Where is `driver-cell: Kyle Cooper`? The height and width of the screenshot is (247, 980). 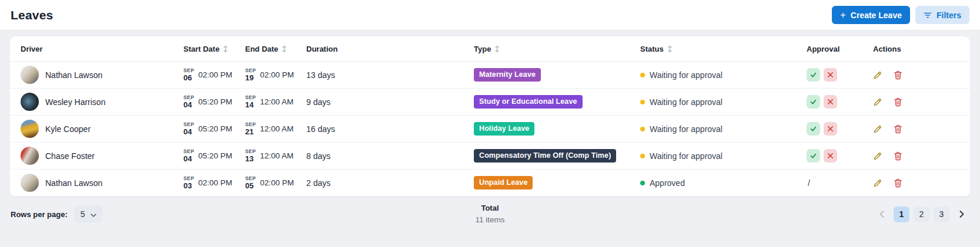 driver-cell: Kyle Cooper is located at coordinates (102, 129).